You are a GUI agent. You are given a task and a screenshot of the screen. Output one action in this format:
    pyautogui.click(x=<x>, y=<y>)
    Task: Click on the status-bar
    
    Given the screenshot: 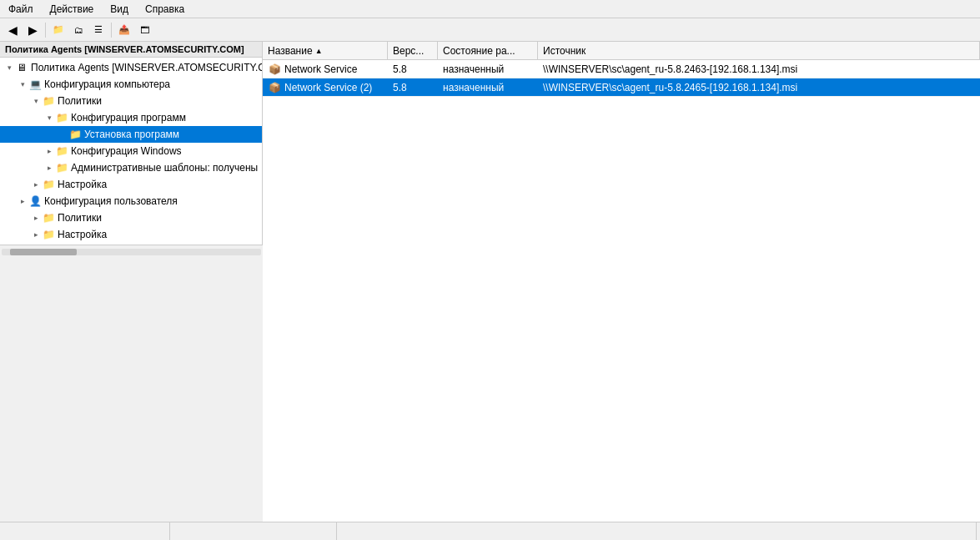 What is the action you would take?
    pyautogui.click(x=490, y=531)
    